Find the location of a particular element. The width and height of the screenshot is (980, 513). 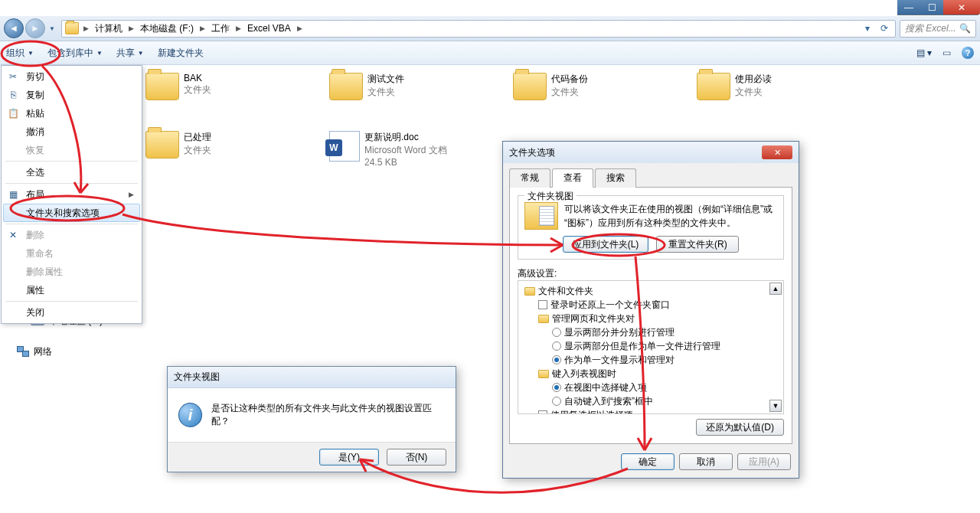

scroll-up-button: ▲ is located at coordinates (776, 289).